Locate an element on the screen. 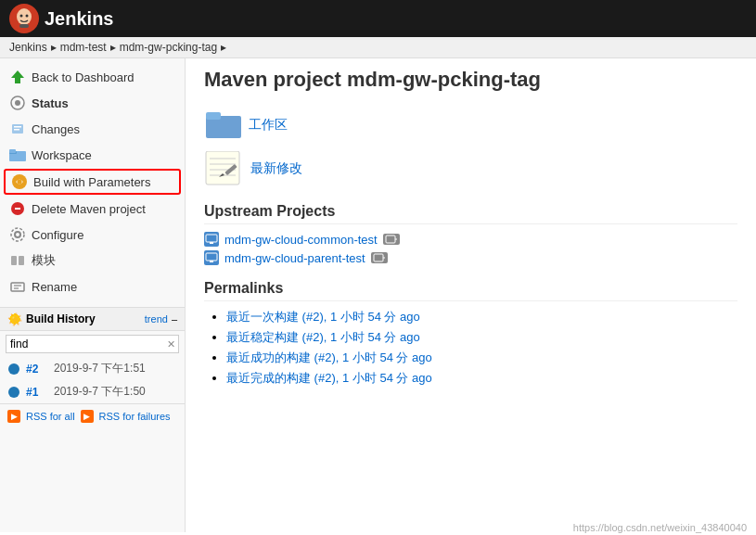  latest-changes-link-row: 最新修改 is located at coordinates (471, 169).